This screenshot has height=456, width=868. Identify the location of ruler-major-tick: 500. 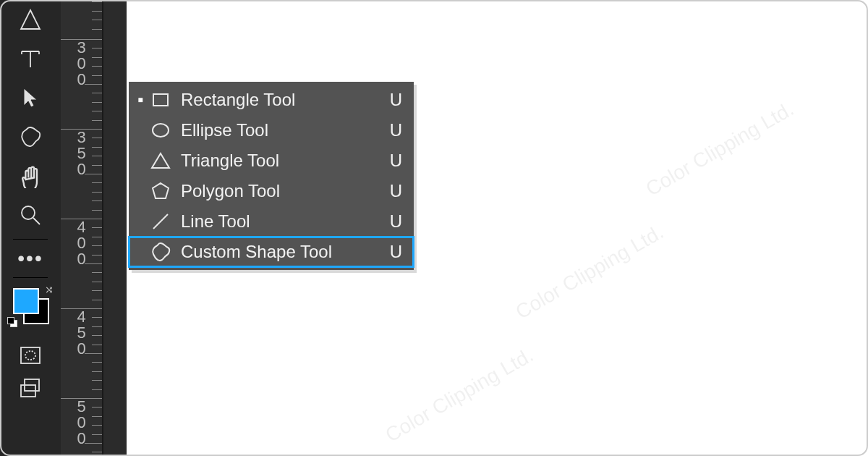
(81, 423).